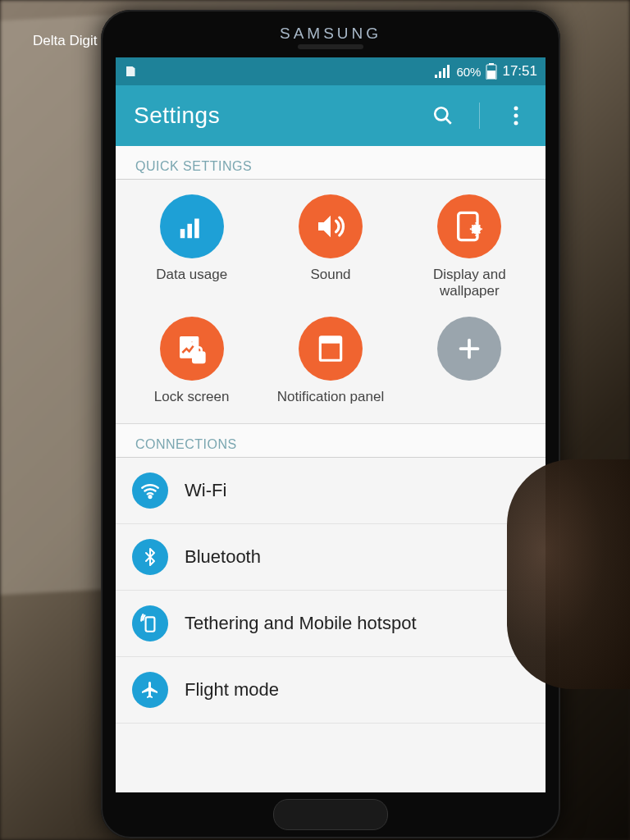 This screenshot has width=630, height=840. What do you see at coordinates (331, 349) in the screenshot?
I see `notification-panel-icon` at bounding box center [331, 349].